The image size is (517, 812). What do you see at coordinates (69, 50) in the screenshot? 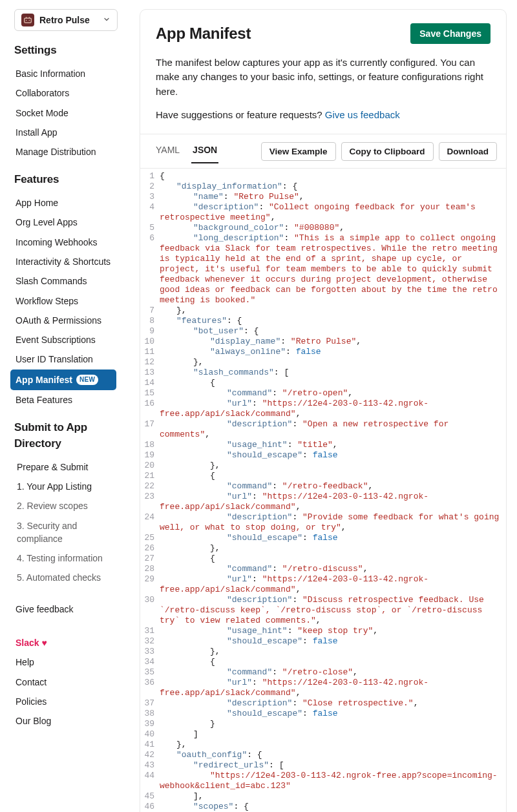
I see `nav-heading-settings: Settings` at bounding box center [69, 50].